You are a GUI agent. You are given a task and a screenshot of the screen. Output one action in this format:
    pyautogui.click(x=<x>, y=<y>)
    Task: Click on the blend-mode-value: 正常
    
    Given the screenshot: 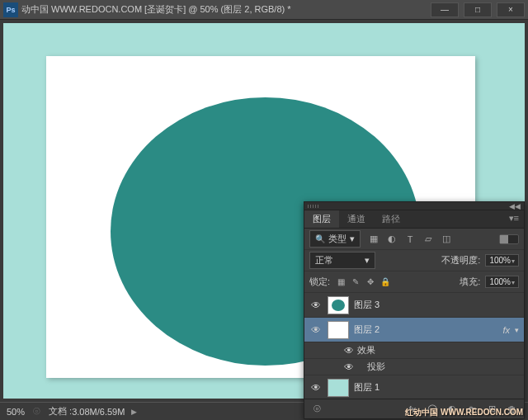 What is the action you would take?
    pyautogui.click(x=324, y=261)
    